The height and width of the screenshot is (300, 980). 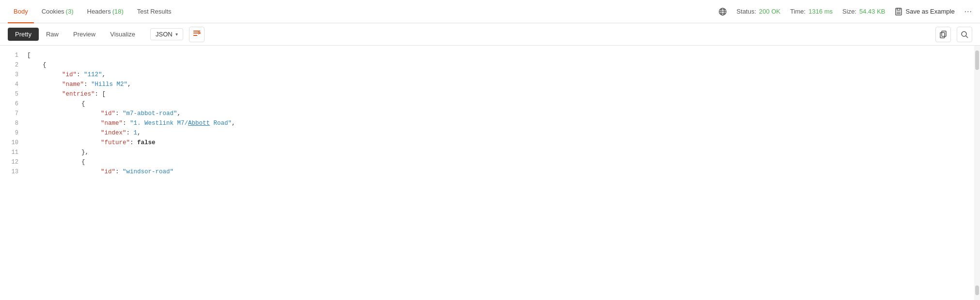 I want to click on line-numbers: 1 2 3 4 5 6 7 8 9 10 11 12 13, so click(x=12, y=173).